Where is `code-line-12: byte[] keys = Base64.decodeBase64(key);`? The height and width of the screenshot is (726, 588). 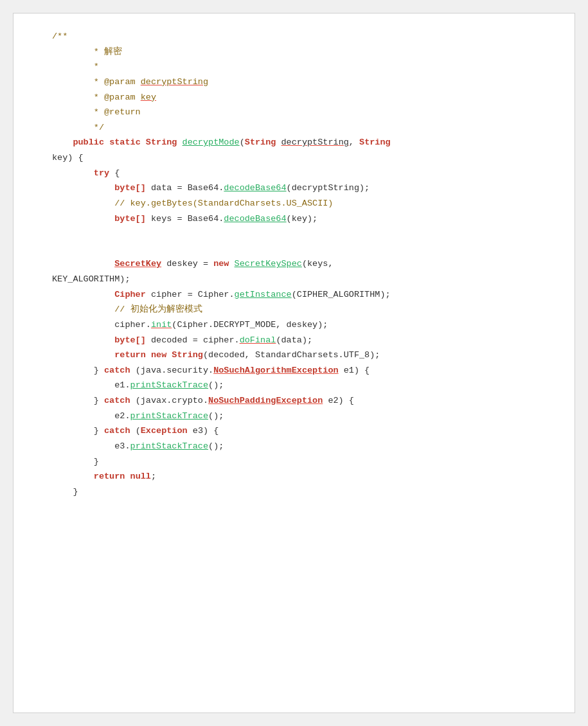 code-line-12: byte[] keys = Base64.decodeBase64(key); is located at coordinates (307, 219).